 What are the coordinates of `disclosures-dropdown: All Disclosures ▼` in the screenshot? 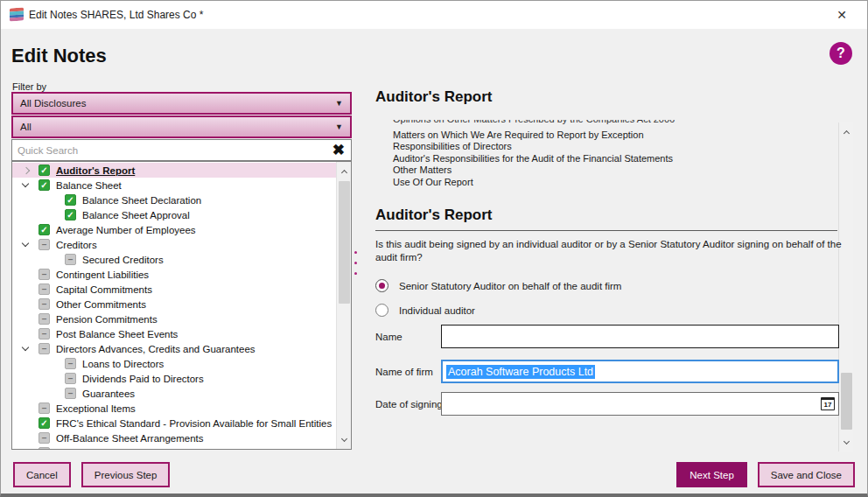 It's located at (182, 103).